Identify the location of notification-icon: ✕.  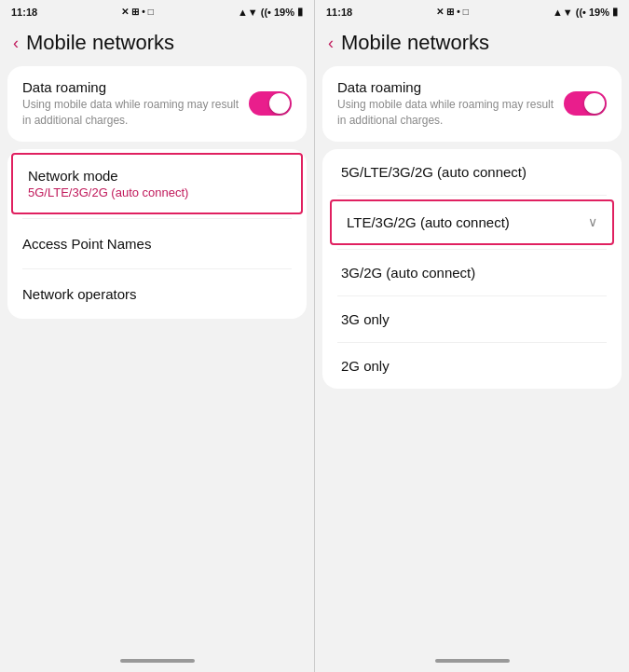
(125, 11).